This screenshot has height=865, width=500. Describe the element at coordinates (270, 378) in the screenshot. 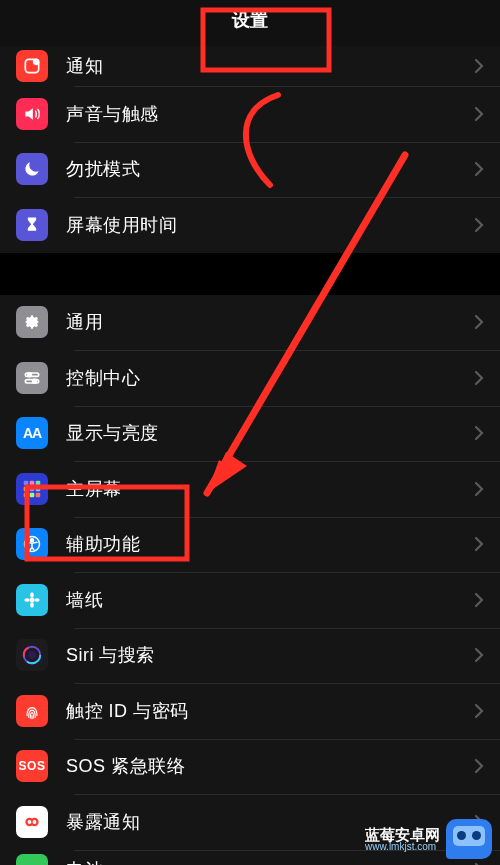

I see `row-label: 控制中心` at that location.